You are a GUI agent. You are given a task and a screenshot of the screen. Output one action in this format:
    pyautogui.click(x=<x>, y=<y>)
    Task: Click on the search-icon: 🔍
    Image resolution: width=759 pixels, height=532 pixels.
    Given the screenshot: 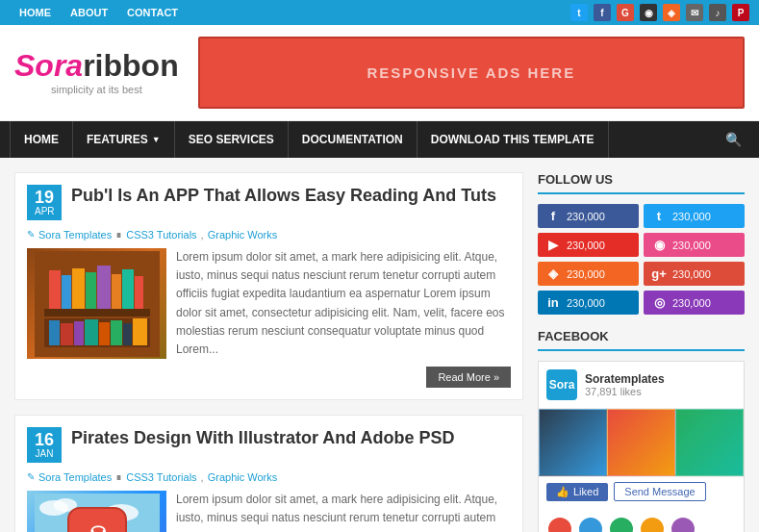 What is the action you would take?
    pyautogui.click(x=733, y=139)
    